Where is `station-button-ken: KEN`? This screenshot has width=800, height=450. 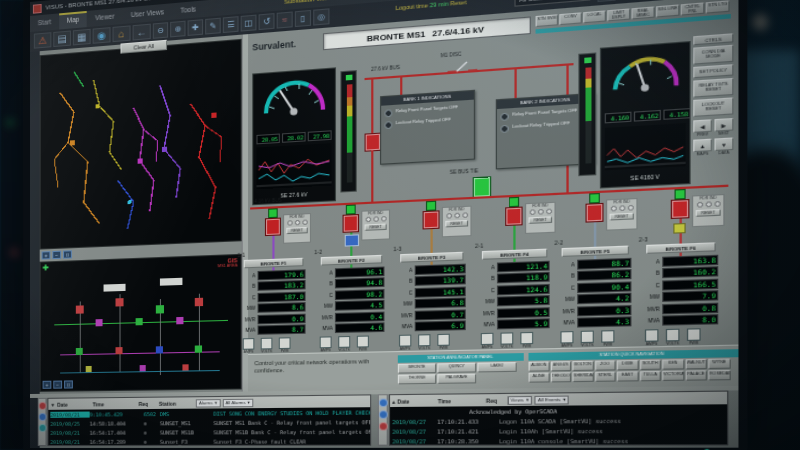
station-button-ken: KEN is located at coordinates (673, 364).